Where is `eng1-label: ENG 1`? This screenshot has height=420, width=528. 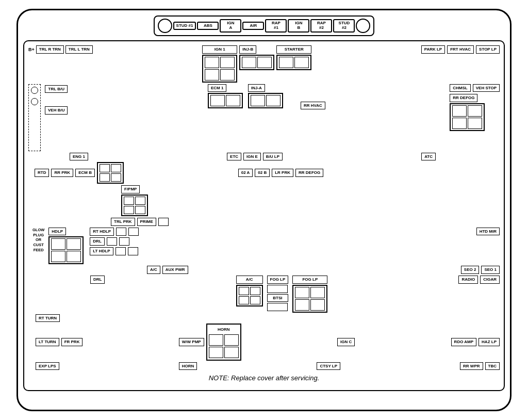
eng1-label: ENG 1 is located at coordinates (79, 157).